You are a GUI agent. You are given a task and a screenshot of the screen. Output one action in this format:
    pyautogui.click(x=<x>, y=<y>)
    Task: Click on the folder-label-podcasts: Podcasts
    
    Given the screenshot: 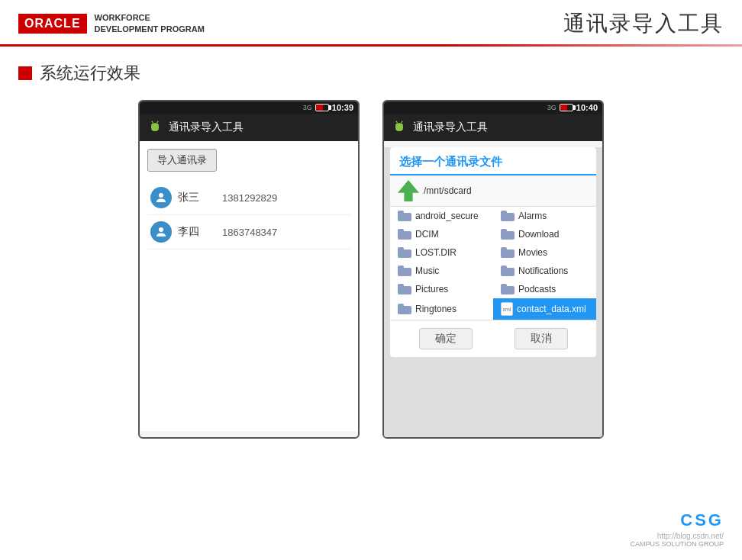 What is the action you would take?
    pyautogui.click(x=537, y=289)
    